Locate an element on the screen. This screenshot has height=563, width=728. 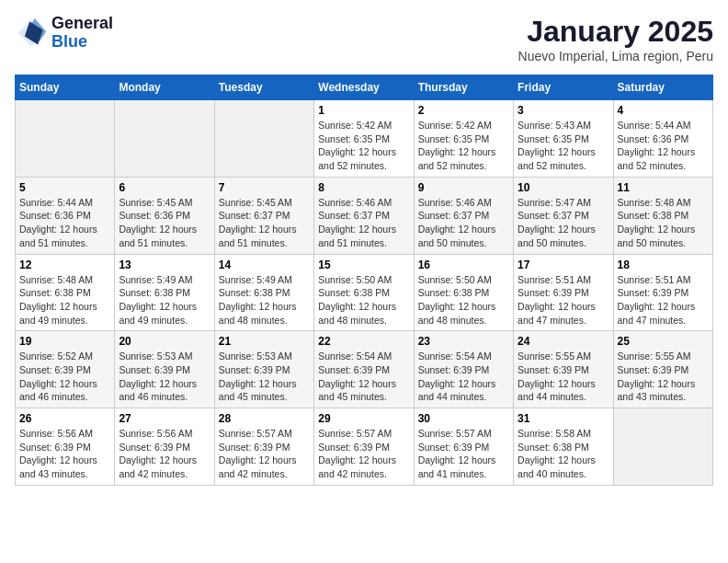
day-info: Sunrise: 5:46 AM Sunset: 6:37 PM Dayligh… is located at coordinates (463, 223).